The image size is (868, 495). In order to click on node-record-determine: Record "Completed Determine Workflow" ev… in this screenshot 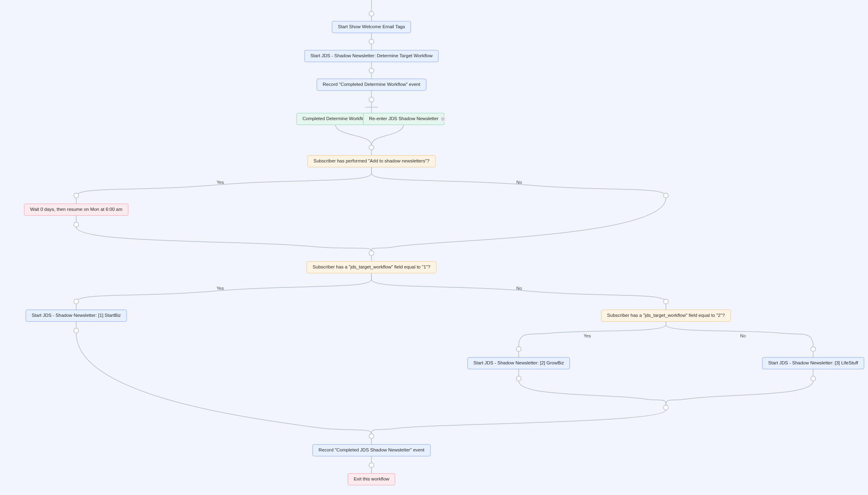, I will do `click(371, 85)`.